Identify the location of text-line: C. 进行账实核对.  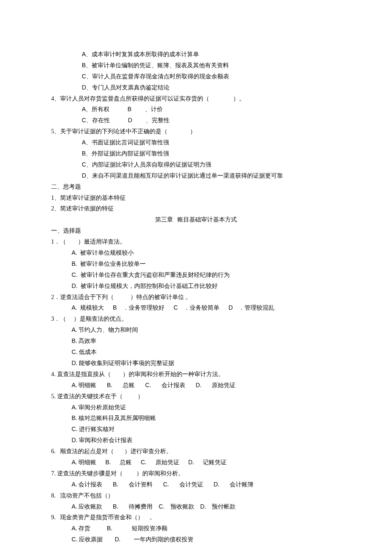
(196, 429).